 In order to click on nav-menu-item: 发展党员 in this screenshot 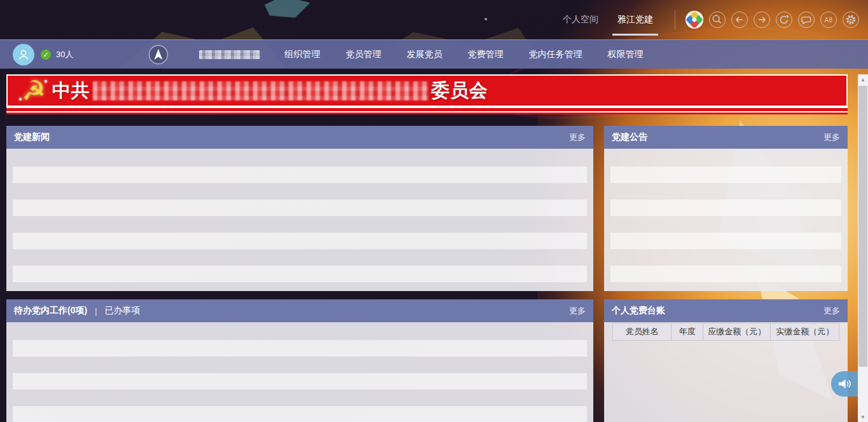, I will do `click(424, 55)`.